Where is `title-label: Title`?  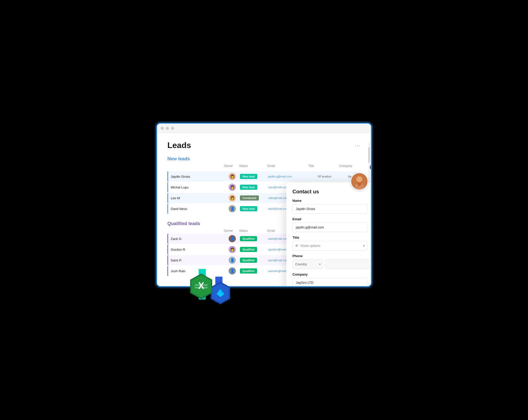 title-label: Title is located at coordinates (330, 238).